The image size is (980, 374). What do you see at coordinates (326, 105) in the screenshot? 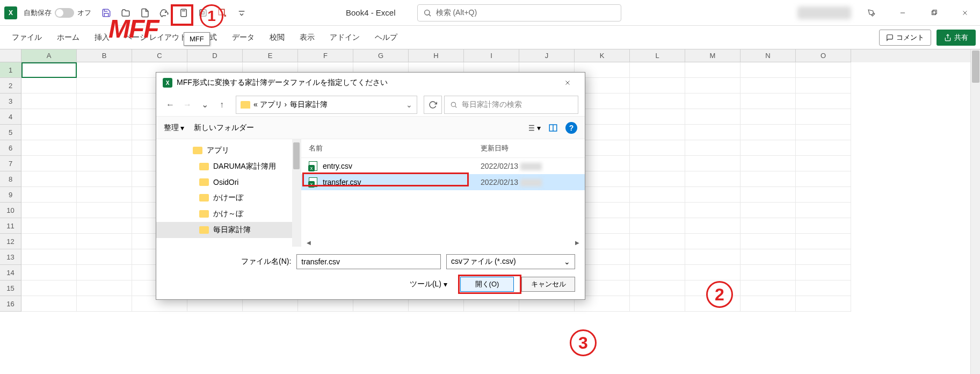
I see `address-bar: « アプリ › 毎日家計簿 ⌄` at bounding box center [326, 105].